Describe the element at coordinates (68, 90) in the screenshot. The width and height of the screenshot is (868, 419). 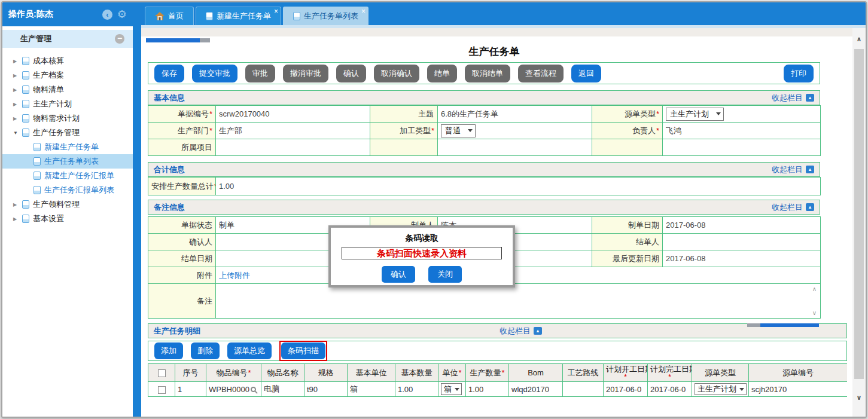
I see `sidebar-item-bom-list: ▶ 物料清单` at that location.